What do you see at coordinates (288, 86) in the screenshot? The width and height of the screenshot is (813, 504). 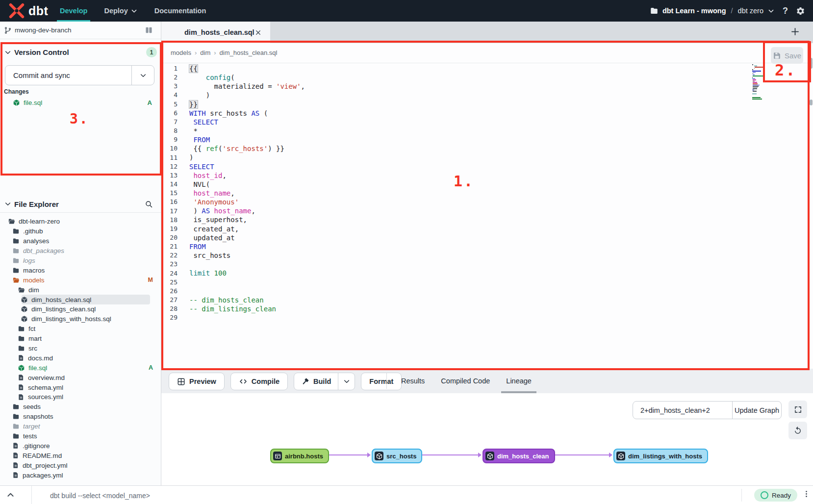 I see `code-token: 'view'` at bounding box center [288, 86].